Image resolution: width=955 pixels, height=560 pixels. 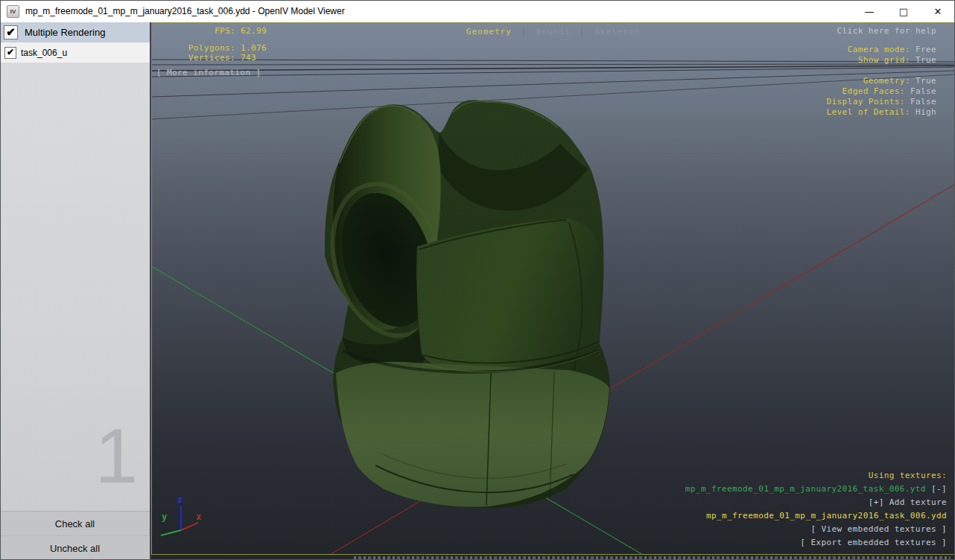 I want to click on edged-faces-label: Edged Faces:, so click(x=874, y=91).